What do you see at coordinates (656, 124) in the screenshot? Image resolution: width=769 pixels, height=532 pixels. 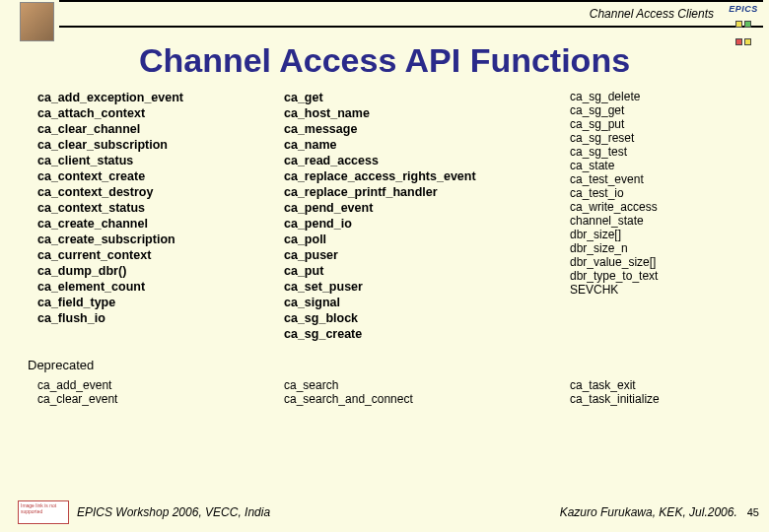 I see `function-item: ca_sg_put` at bounding box center [656, 124].